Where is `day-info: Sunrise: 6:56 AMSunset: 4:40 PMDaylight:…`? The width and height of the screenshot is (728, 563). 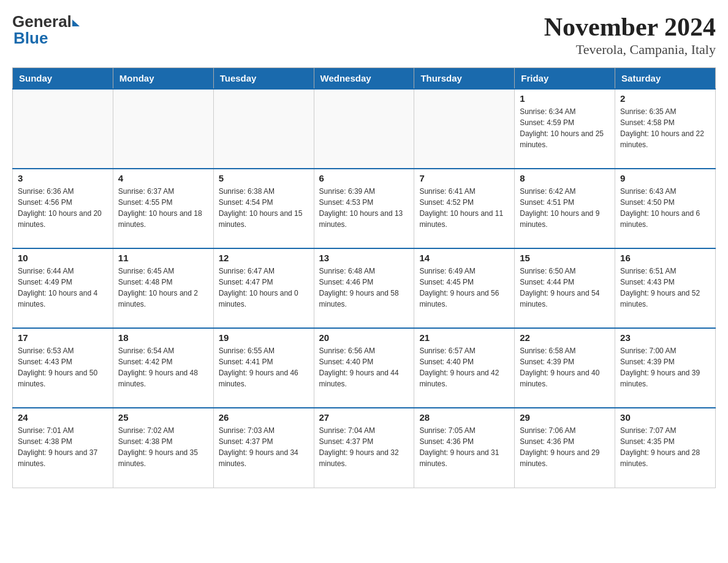 day-info: Sunrise: 6:56 AMSunset: 4:40 PMDaylight:… is located at coordinates (364, 367).